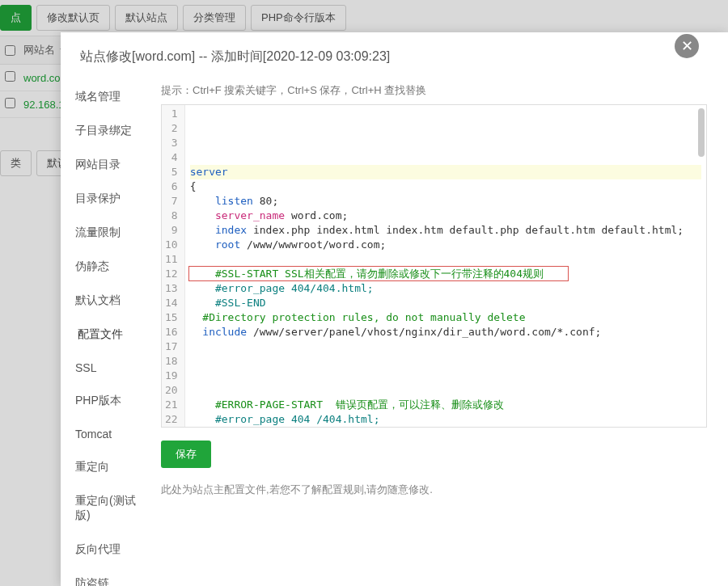  I want to click on line-number: 21, so click(171, 405).